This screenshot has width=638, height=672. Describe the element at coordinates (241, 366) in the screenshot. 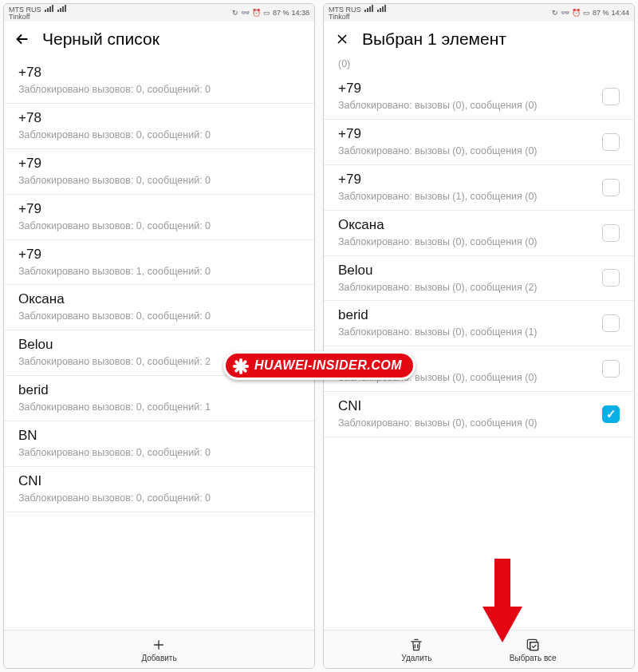

I see `huawei-logo-icon` at that location.